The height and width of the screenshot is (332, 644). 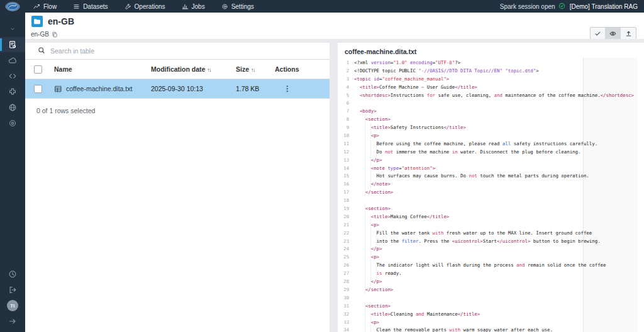 I want to click on sidebar-item-gear, so click(x=13, y=123).